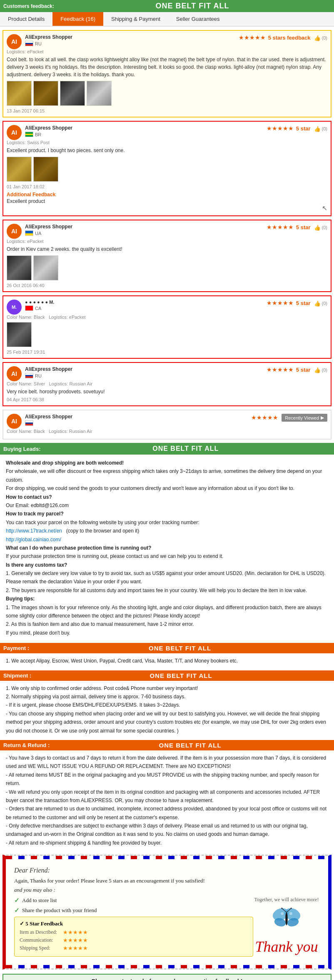  What do you see at coordinates (49, 37) in the screenshot?
I see `reviewer-name-1: AliExpress Shopper` at bounding box center [49, 37].